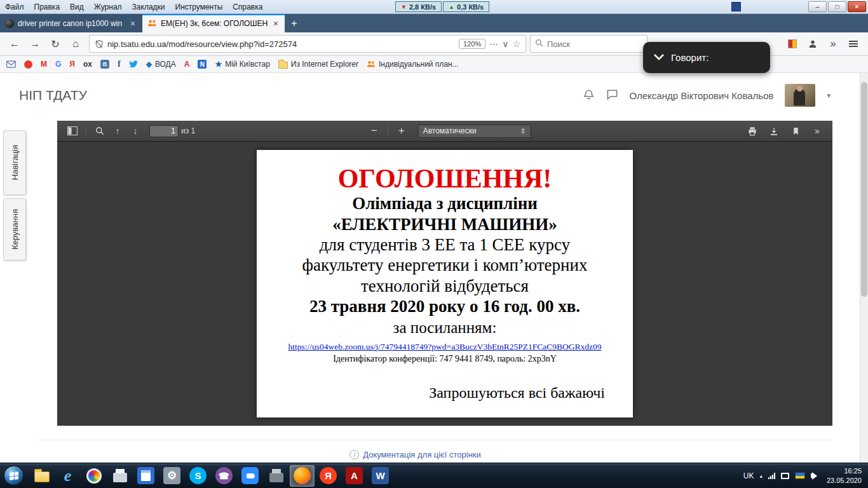 The image size is (868, 488). I want to click on taskbar-calculator, so click(146, 476).